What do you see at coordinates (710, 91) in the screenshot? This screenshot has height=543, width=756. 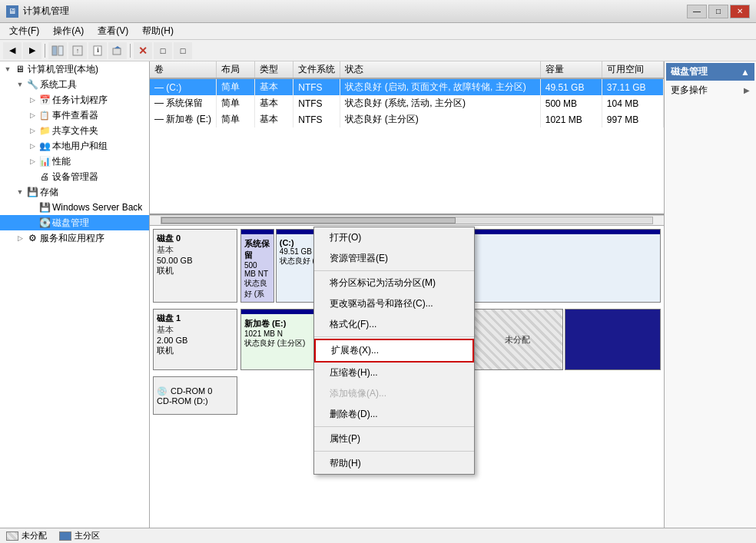 I see `action-more-operations: 更多操作 ▶` at bounding box center [710, 91].